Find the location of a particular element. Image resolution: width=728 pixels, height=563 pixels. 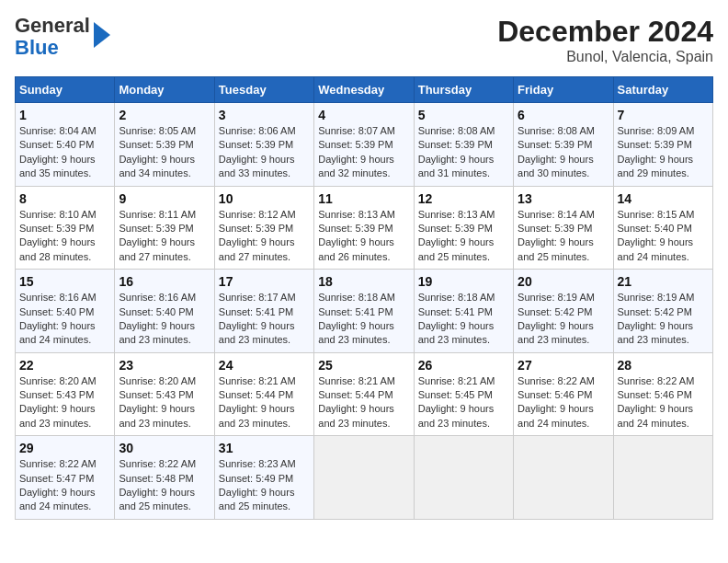

calendar-cell: 6 Sunrise: 8:08 AM Sunset: 5:39 PM Dayli… is located at coordinates (563, 145).